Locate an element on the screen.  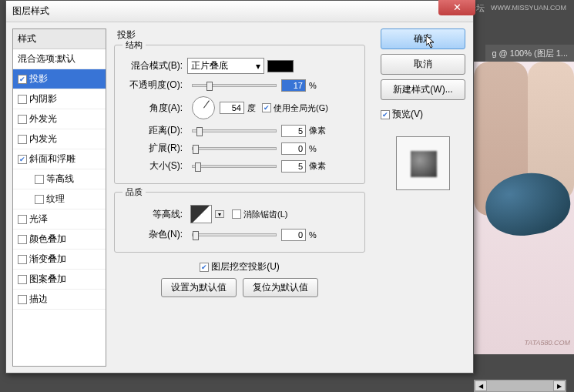
contour-label: 等高线: is located at coordinates (152, 214).